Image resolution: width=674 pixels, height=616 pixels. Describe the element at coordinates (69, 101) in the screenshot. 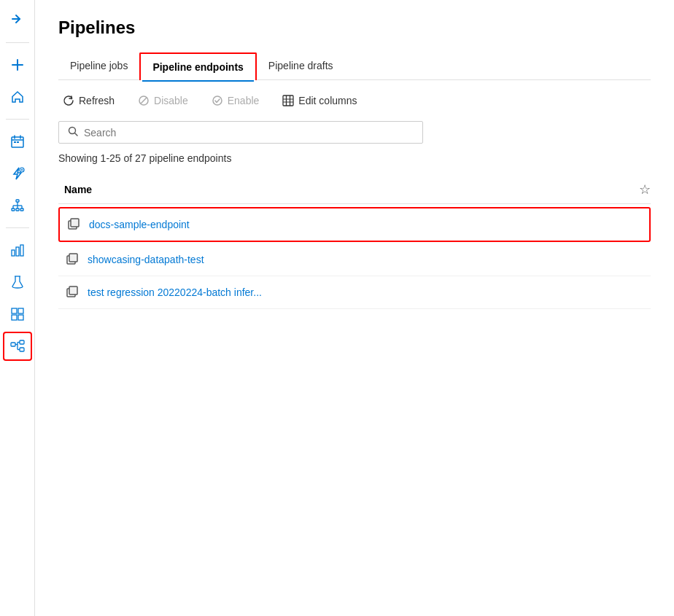

I see `refresh-icon` at that location.